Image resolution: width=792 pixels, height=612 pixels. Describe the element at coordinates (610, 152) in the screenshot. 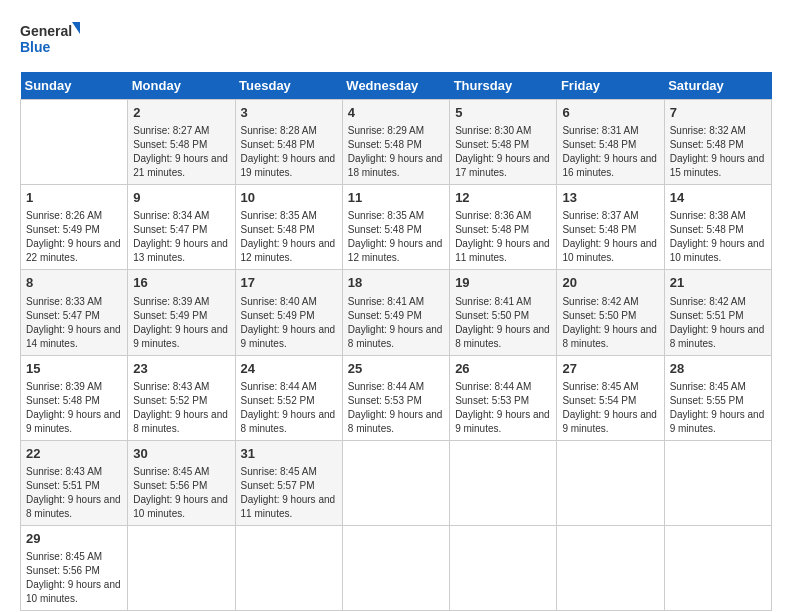

I see `day-info: Sunrise: 8:31 AM Sunset: 5:48 PM Dayligh…` at that location.